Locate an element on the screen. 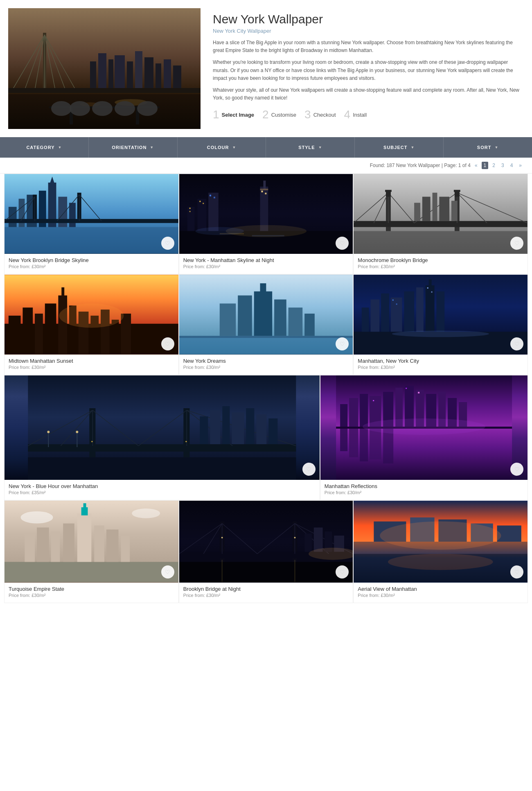  wishlist-btn-7: ♡ is located at coordinates (309, 469).